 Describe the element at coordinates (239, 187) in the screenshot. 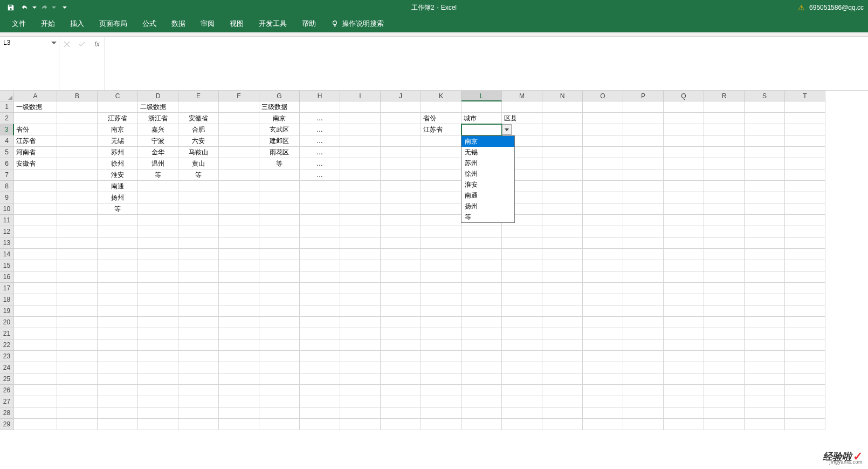

I see `cell-F8` at that location.